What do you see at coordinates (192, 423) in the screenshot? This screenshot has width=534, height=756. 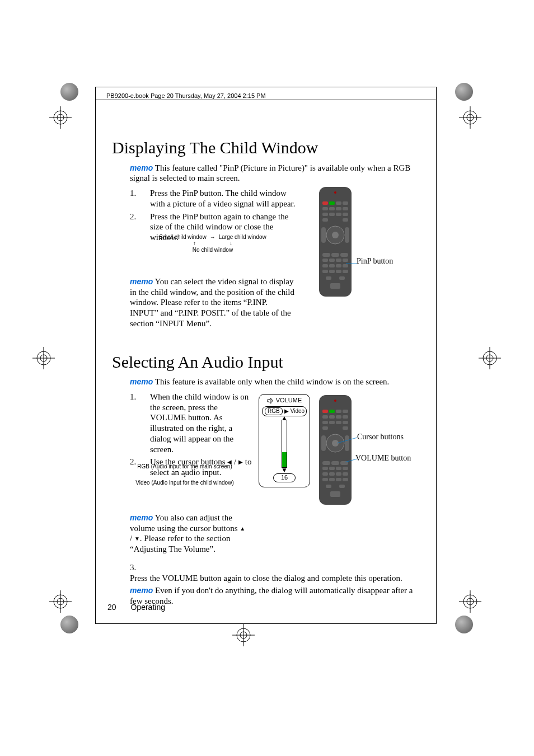 I see `s2-step1: 1.When the child window is on the screen…` at bounding box center [192, 423].